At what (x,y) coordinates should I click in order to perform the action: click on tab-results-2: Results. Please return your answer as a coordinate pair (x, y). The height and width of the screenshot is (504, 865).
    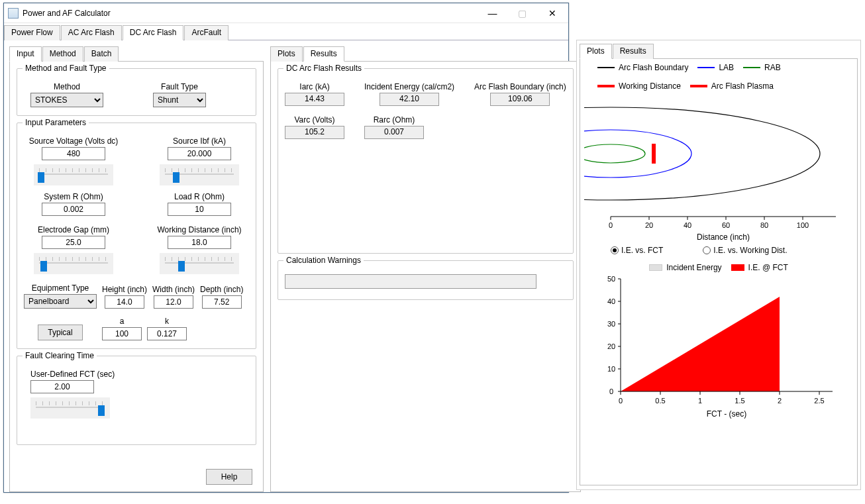
    Looking at the image, I should click on (633, 52).